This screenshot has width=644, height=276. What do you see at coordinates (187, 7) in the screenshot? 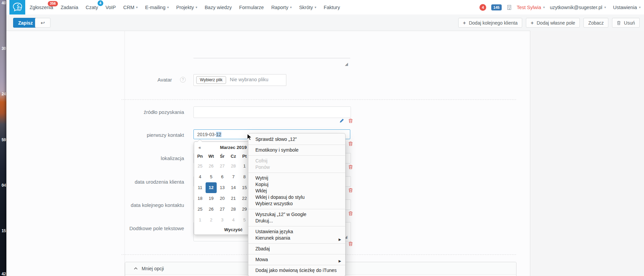
I see `nav-item: Projekty ▾` at bounding box center [187, 7].